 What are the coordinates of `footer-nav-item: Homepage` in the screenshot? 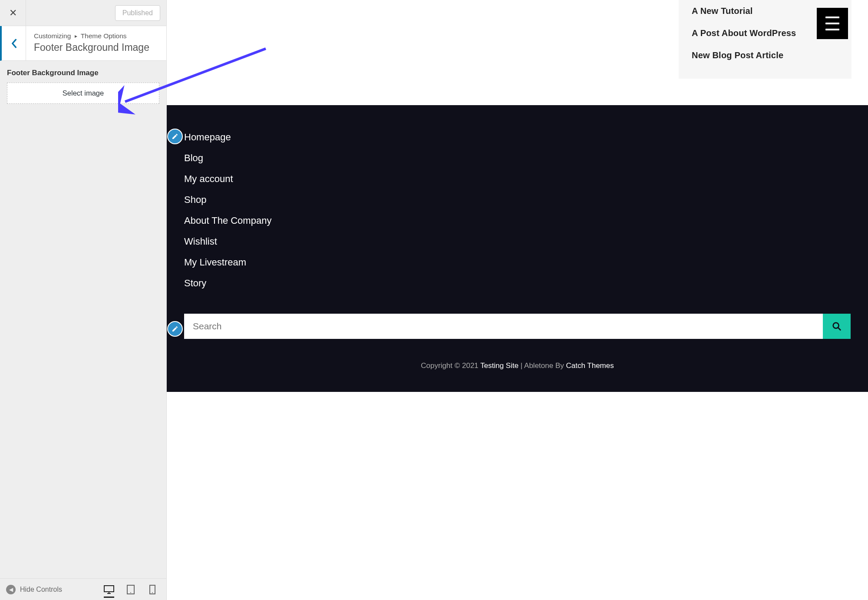 It's located at (526, 137).